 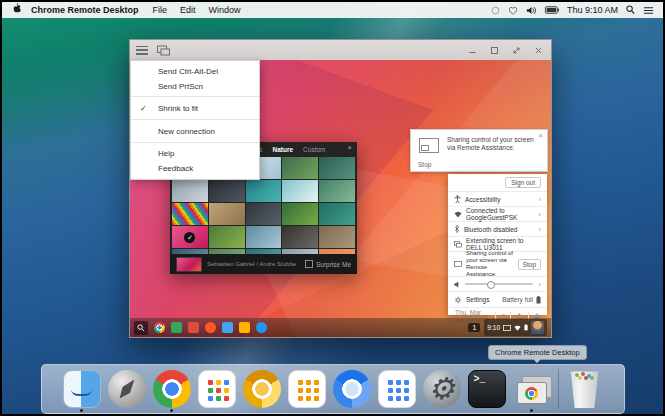 What do you see at coordinates (458, 244) in the screenshot?
I see `extend-display-icon` at bounding box center [458, 244].